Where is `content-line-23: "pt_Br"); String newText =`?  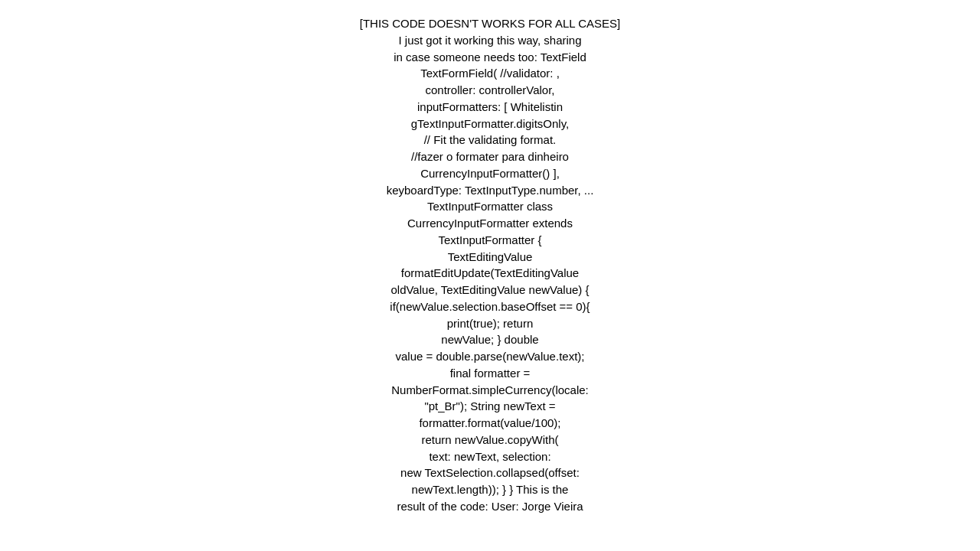 content-line-23: "pt_Br"); String newText = is located at coordinates (490, 406).